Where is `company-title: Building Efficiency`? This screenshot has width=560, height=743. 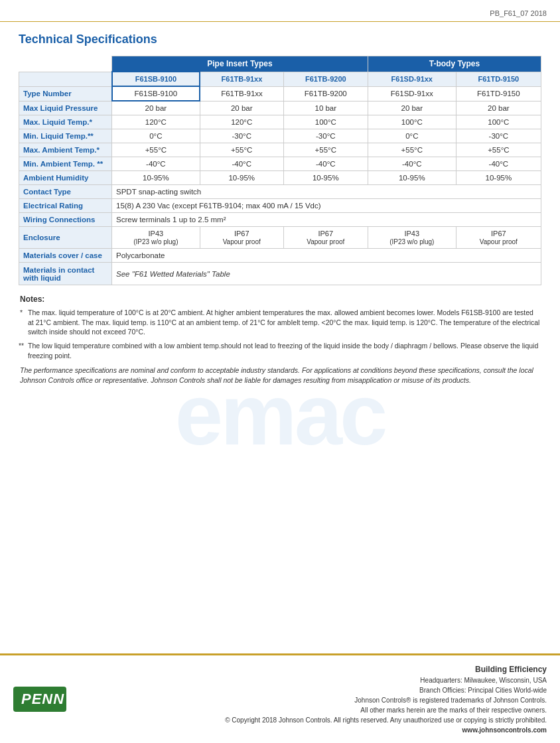
company-title: Building Efficiency is located at coordinates (386, 669).